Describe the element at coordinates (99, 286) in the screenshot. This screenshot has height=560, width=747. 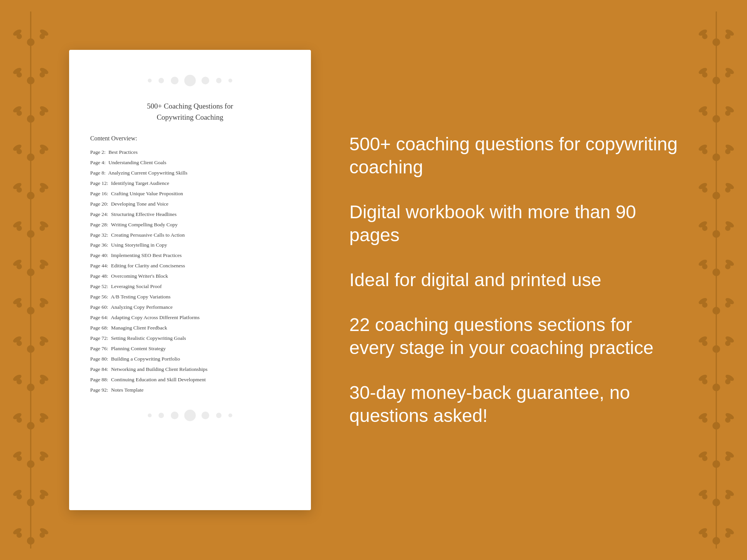
I see `toc-page-num: Page 52:` at that location.